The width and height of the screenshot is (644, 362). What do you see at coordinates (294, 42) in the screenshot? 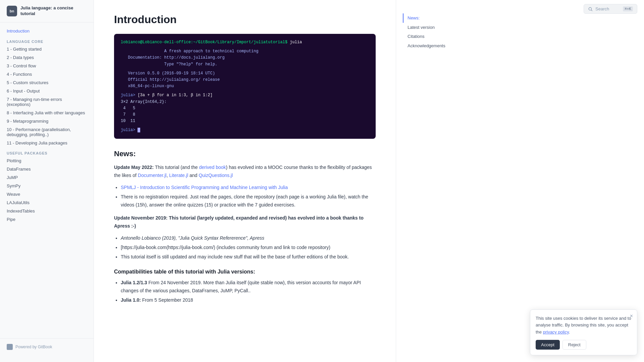
I see `terminal-command: julia` at bounding box center [294, 42].